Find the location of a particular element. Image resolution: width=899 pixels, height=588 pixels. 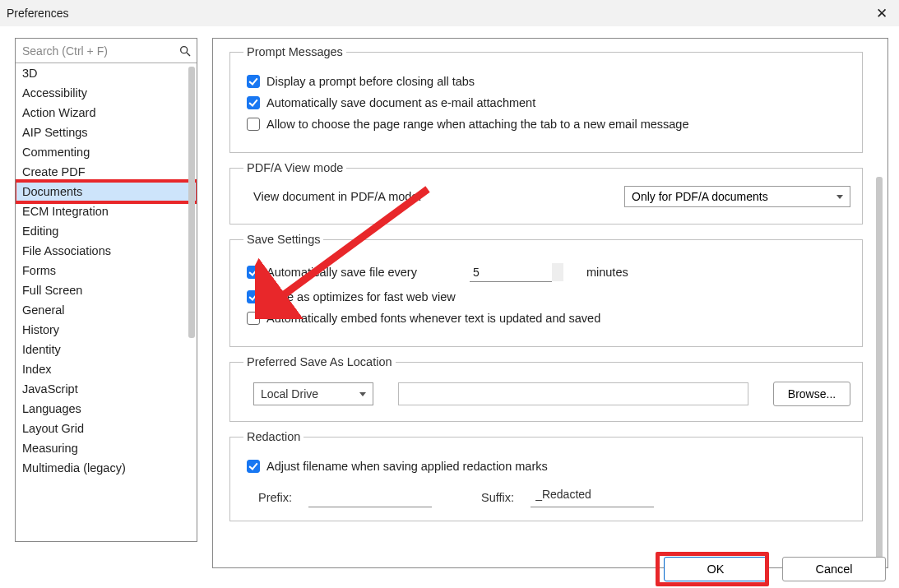

checkbox-label: Display a prompt before closing all tabs is located at coordinates (370, 81).